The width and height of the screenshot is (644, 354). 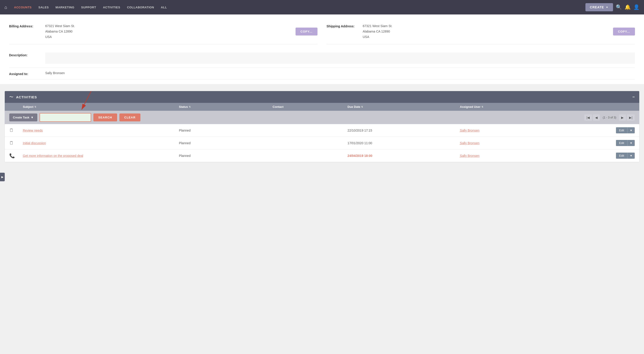 I want to click on activities-title: ACTIVITIES, so click(x=26, y=97).